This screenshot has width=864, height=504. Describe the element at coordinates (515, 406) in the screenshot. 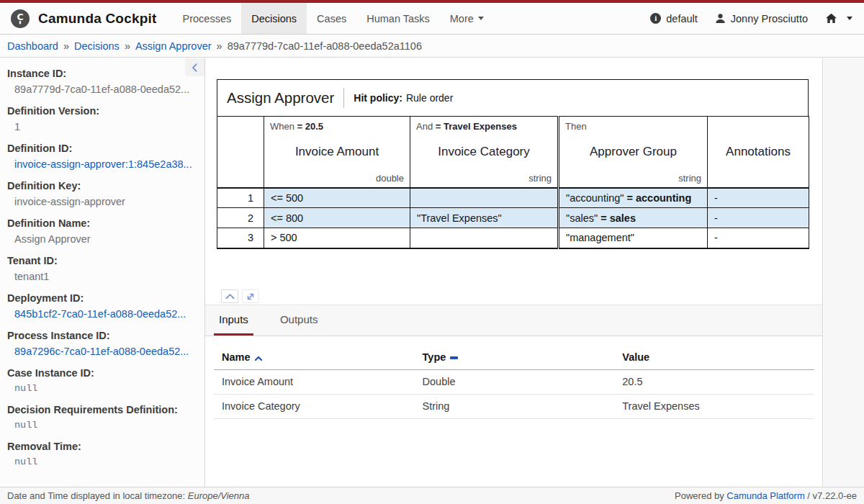

I see `variable-type: String` at that location.